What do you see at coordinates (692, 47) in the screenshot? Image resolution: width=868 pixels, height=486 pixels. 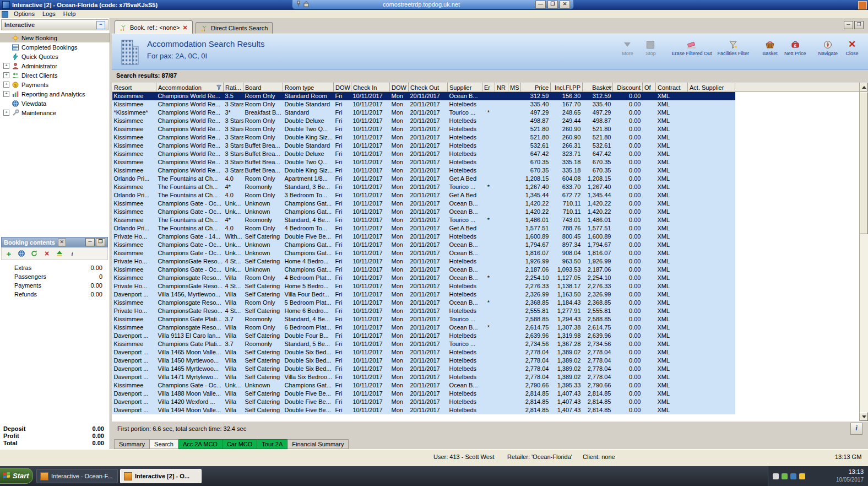 I see `erase-filtered-out-button: Erase Filtered Out` at bounding box center [692, 47].